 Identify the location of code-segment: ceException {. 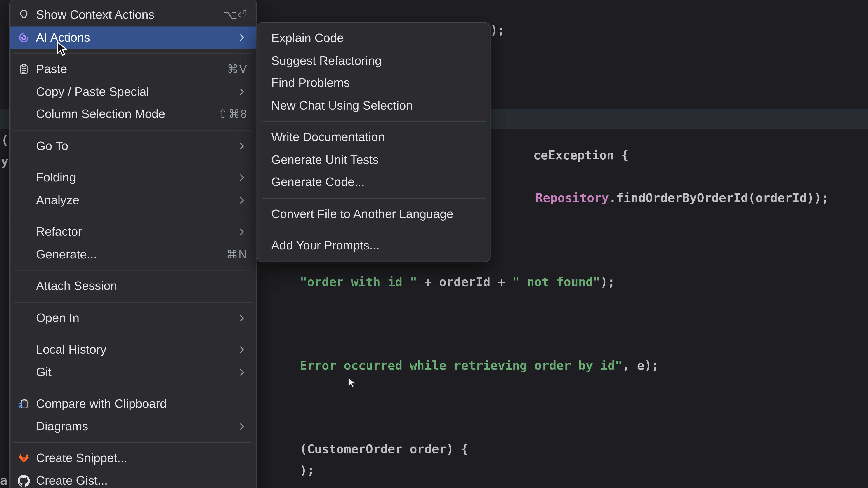
(581, 155).